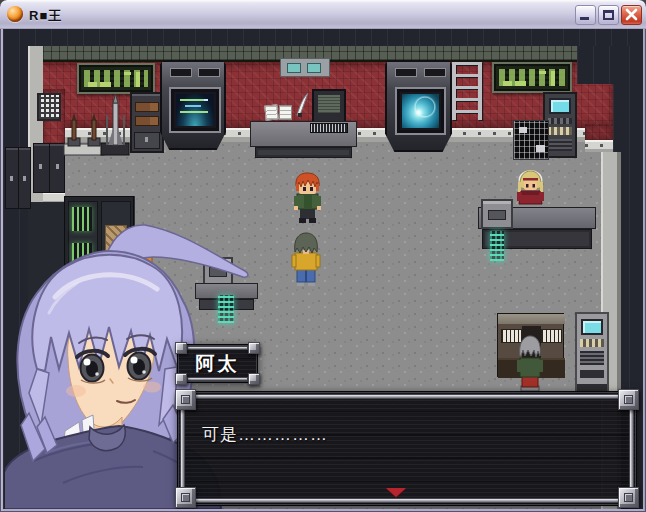 The width and height of the screenshot is (646, 512). Describe the element at coordinates (608, 15) in the screenshot. I see `maximize-button` at that location.